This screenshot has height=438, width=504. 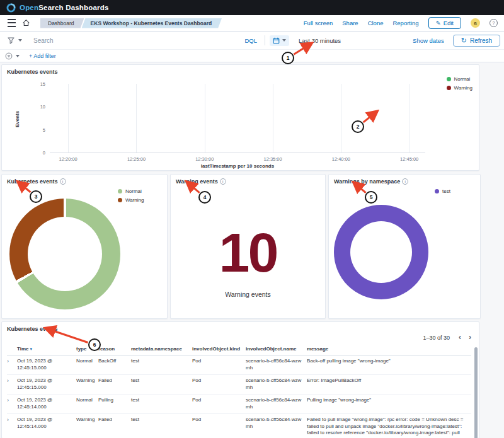 What do you see at coordinates (460, 83) in the screenshot?
I see `ts-legend: NormalWarning` at bounding box center [460, 83].